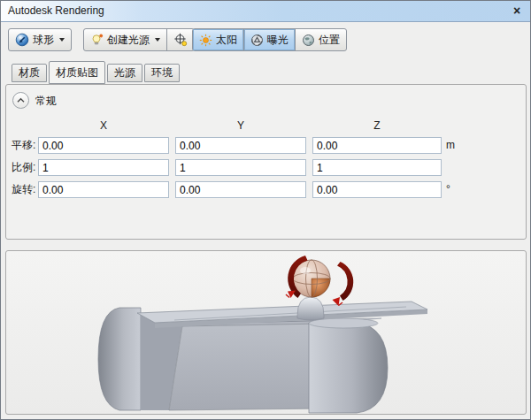  I want to click on lightbulb-icon, so click(97, 41).